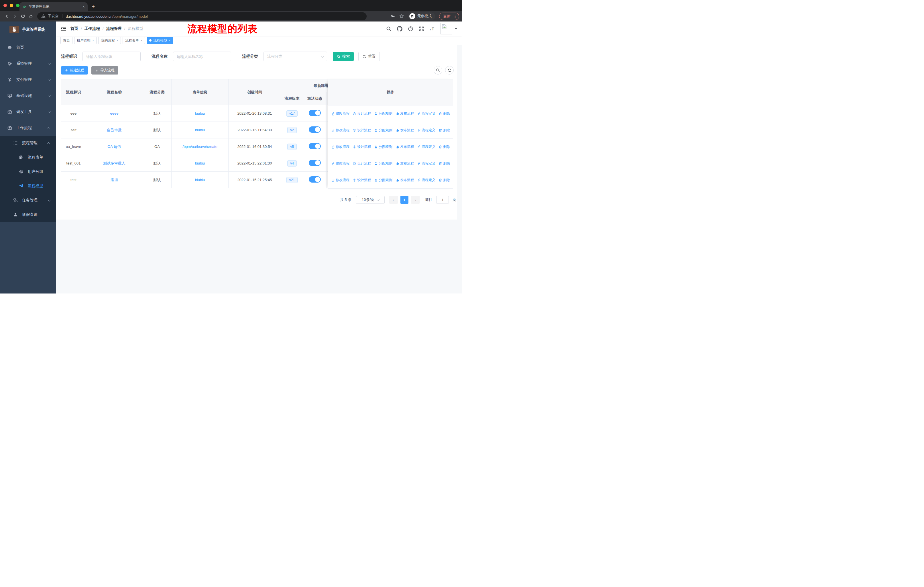 Image resolution: width=924 pixels, height=587 pixels. What do you see at coordinates (107, 16) in the screenshot?
I see `url-text: dashboard.yudao.iocoder.cn/bpm/manager/m…` at bounding box center [107, 16].